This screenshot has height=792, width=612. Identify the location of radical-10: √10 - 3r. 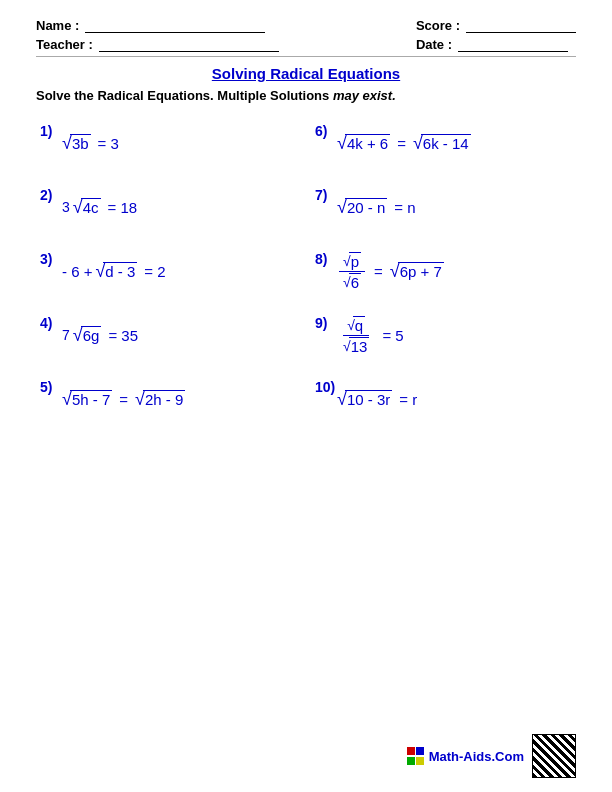
(364, 399).